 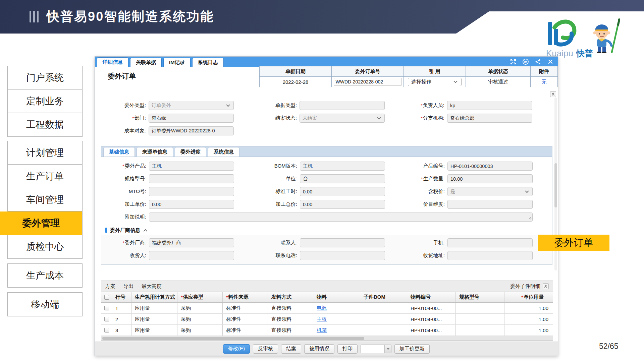 What do you see at coordinates (490, 204) in the screenshot?
I see `price-dimension-input` at bounding box center [490, 204].